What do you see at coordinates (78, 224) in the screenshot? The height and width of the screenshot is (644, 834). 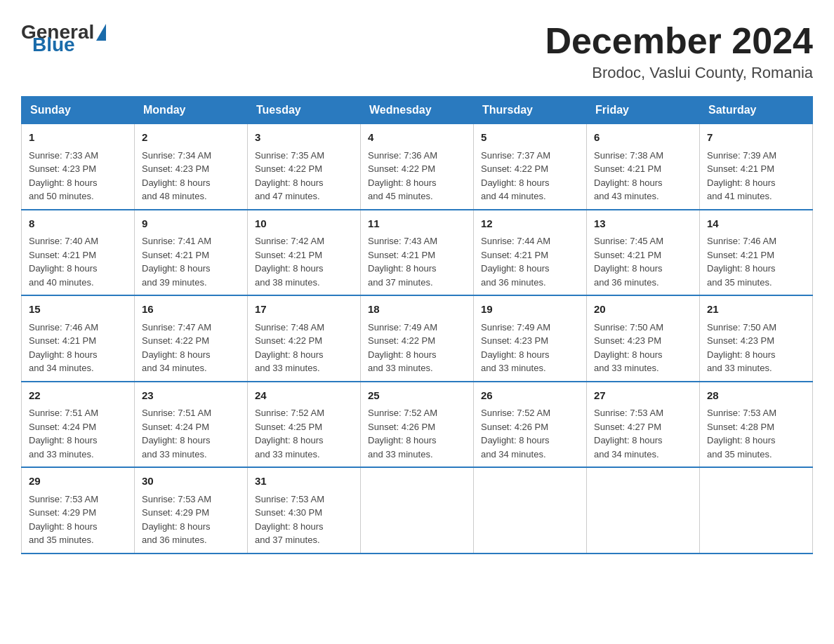 I see `day-number: 8` at bounding box center [78, 224].